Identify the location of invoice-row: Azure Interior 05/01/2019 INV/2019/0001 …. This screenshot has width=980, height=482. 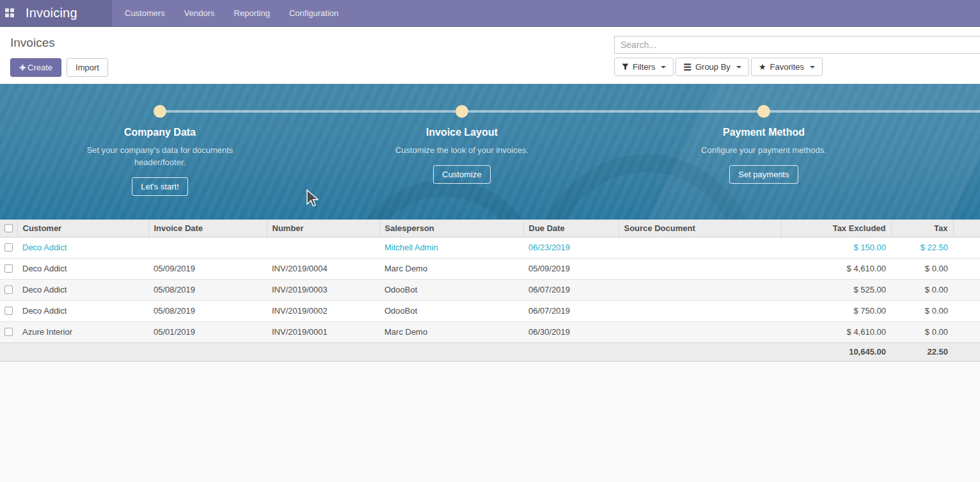
(490, 332).